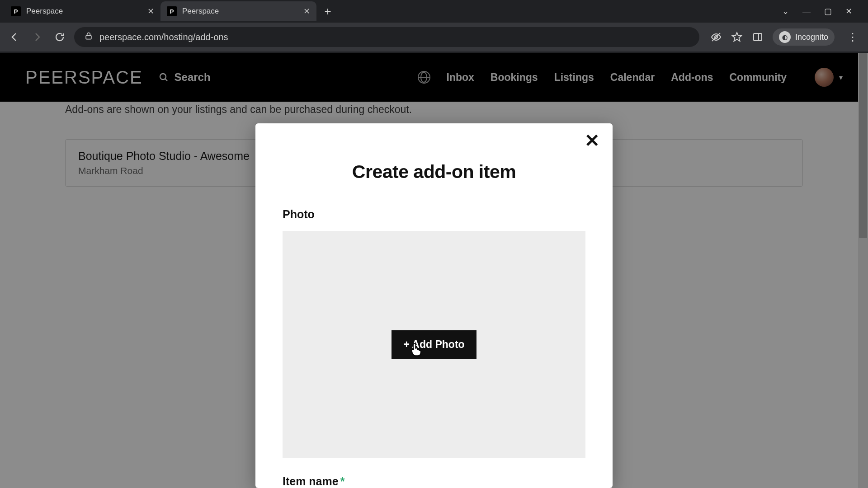  What do you see at coordinates (434, 214) in the screenshot?
I see `photo-label: Photo` at bounding box center [434, 214].